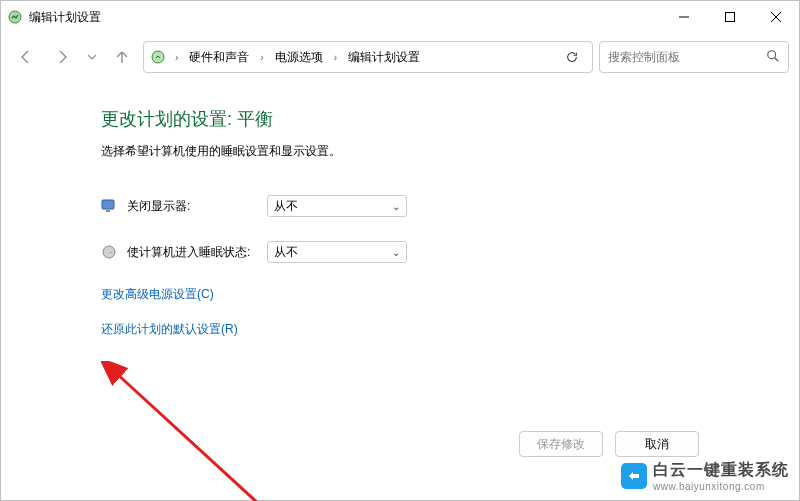 Image resolution: width=800 pixels, height=501 pixels. I want to click on close-button, so click(776, 17).